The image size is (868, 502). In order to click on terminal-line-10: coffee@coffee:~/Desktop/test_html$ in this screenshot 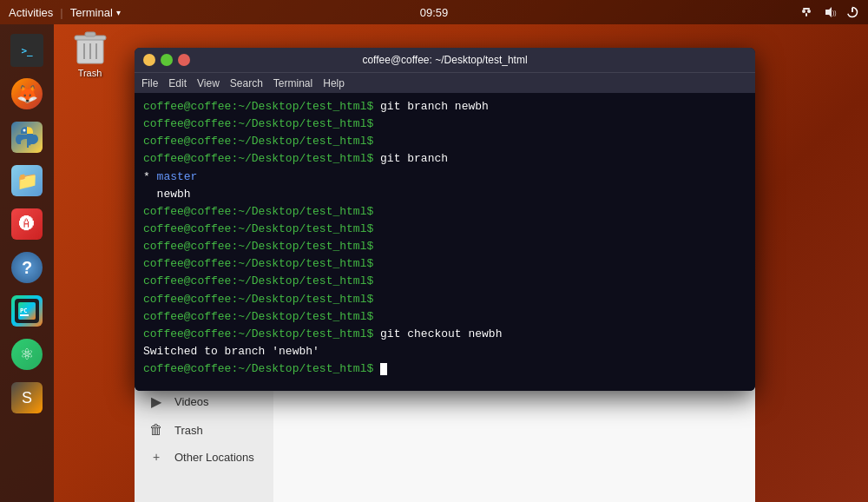, I will do `click(444, 264)`.